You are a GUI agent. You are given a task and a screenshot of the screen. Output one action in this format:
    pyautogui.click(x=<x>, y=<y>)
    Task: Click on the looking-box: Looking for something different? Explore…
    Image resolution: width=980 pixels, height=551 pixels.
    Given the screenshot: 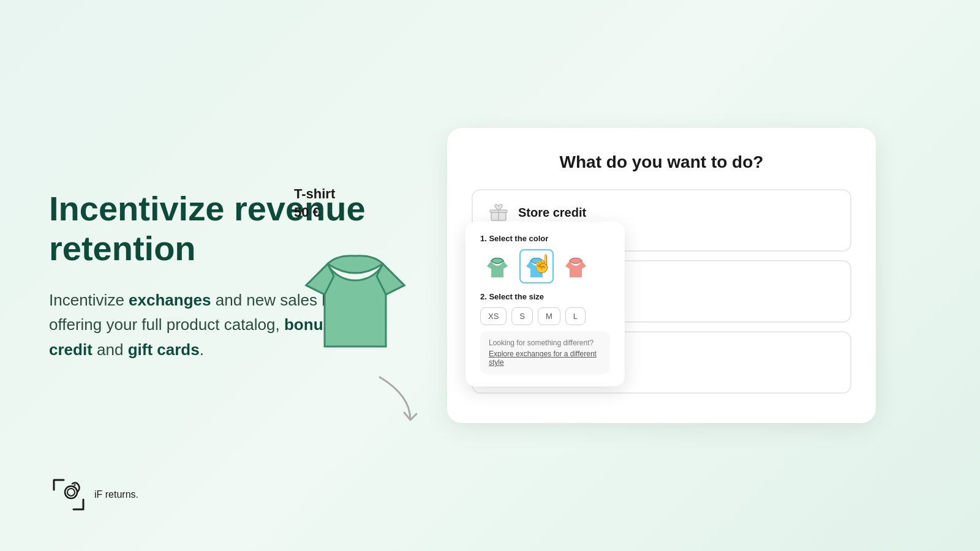 What is the action you would take?
    pyautogui.click(x=545, y=353)
    